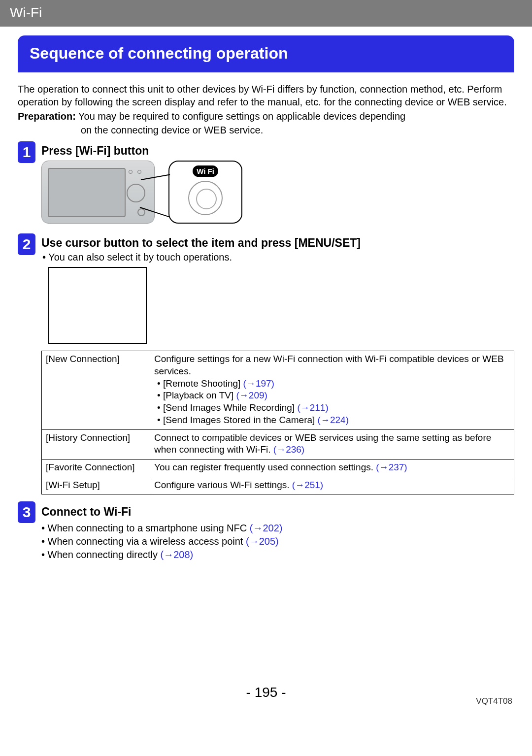  I want to click on step-2-note: • You can also select it by touch operat…, so click(278, 257).